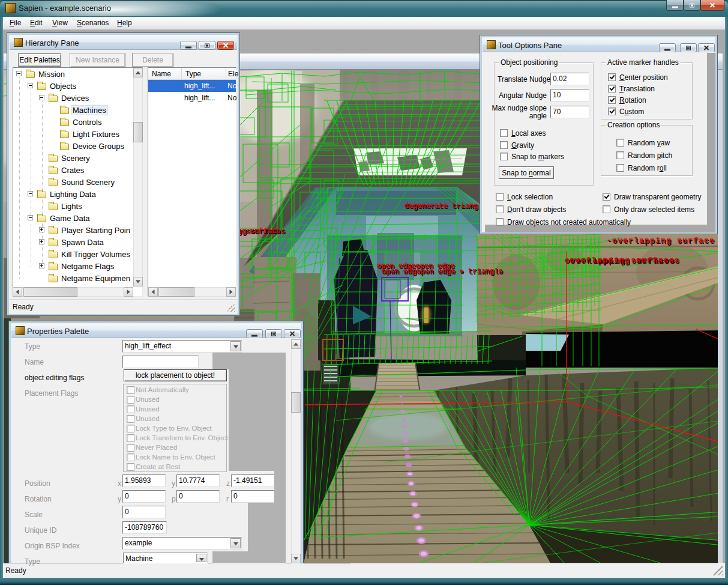  What do you see at coordinates (625, 261) in the screenshot?
I see `svg-text: overlapping surfaces` at bounding box center [625, 261].